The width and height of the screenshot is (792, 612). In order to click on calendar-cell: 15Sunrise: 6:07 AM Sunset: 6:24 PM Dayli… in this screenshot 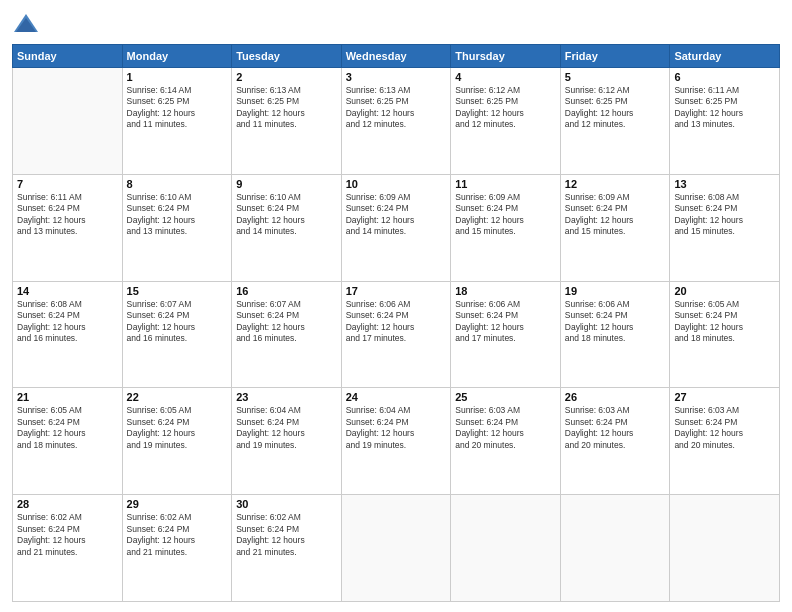, I will do `click(177, 334)`.